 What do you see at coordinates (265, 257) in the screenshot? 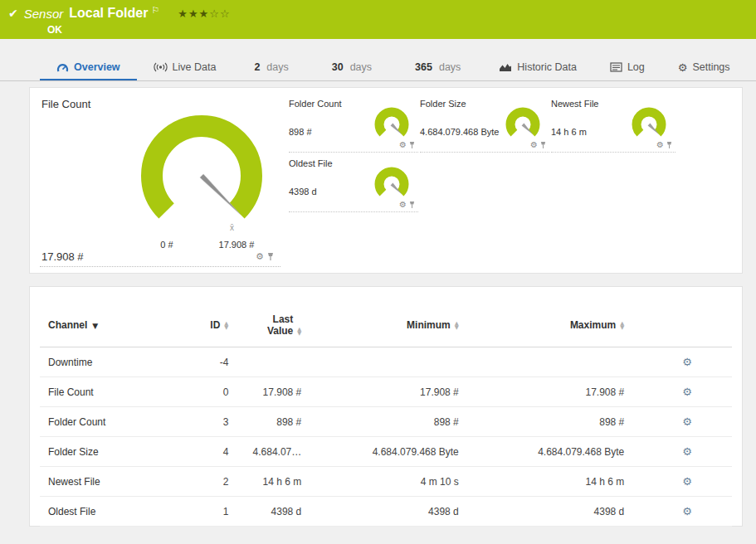
I see `primary-gauge-actions: ⚙` at bounding box center [265, 257].